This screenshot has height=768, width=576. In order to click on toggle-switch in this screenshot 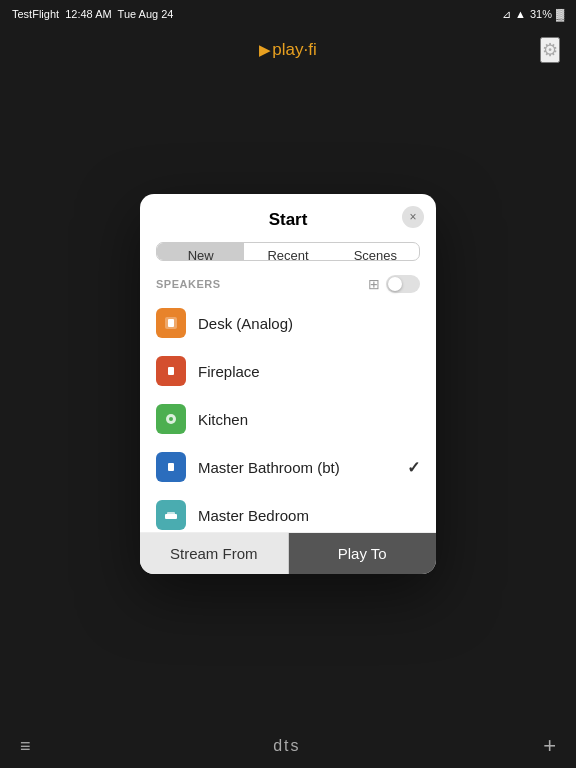, I will do `click(403, 284)`.